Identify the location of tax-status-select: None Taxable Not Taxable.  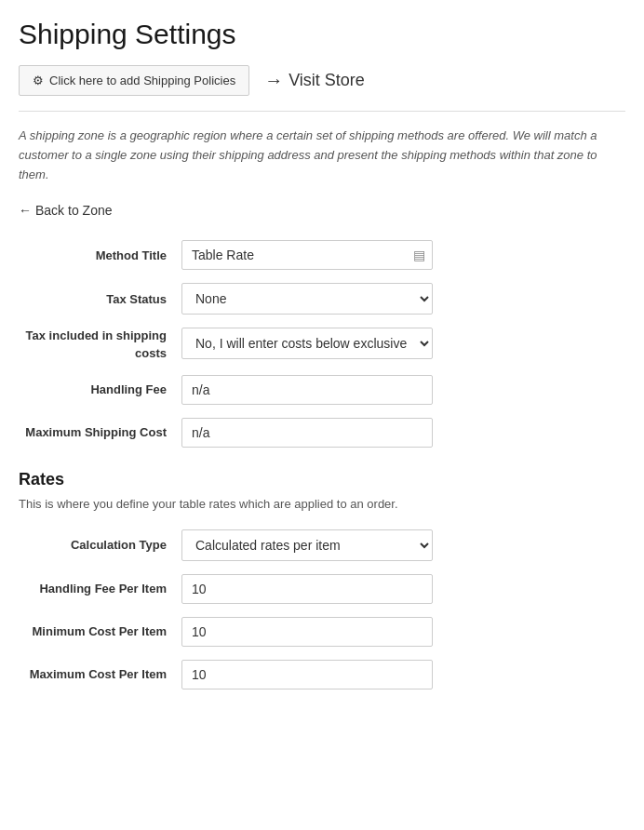
(307, 299).